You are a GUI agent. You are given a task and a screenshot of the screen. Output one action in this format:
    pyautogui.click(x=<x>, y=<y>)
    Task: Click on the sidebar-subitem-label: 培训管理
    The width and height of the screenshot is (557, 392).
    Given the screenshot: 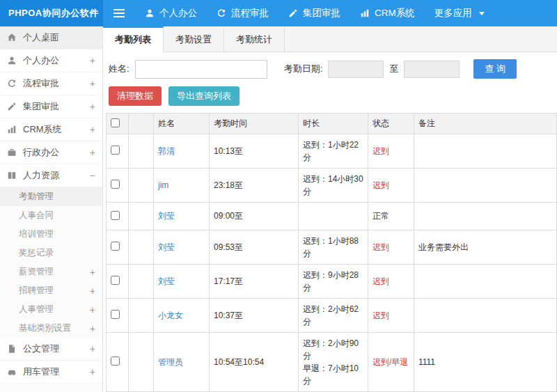 What is the action you would take?
    pyautogui.click(x=36, y=234)
    